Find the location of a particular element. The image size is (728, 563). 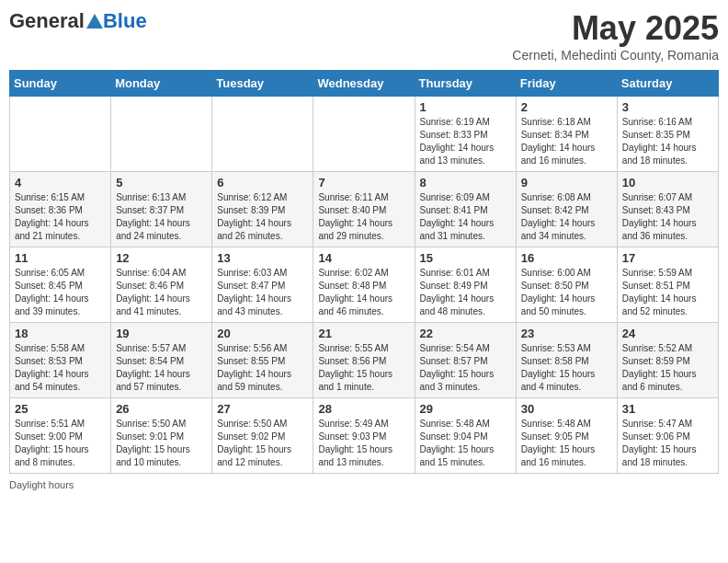

day-info: Sunrise: 5:53 AM Sunset: 8:58 PM Dayligh… is located at coordinates (566, 368).